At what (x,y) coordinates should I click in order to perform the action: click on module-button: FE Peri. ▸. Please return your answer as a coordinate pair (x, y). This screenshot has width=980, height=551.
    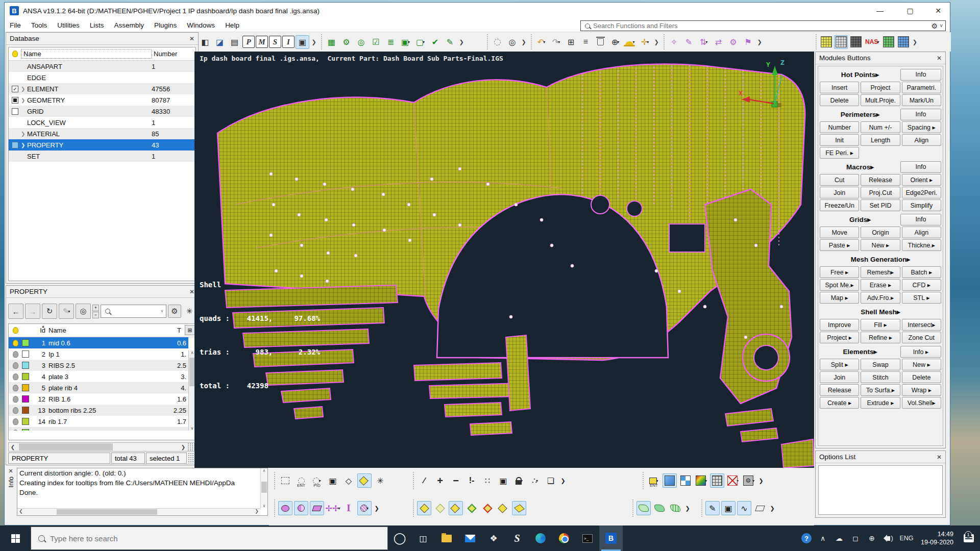
    Looking at the image, I should click on (839, 153).